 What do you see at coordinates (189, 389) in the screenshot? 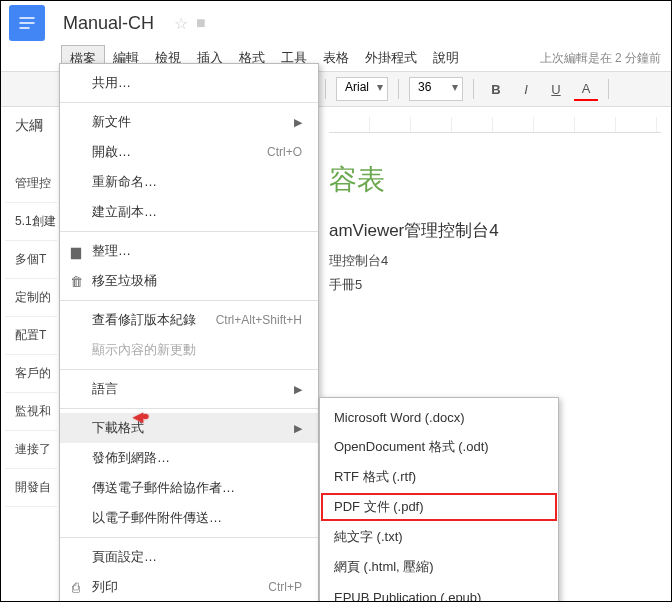
I see `menu-language: 語言▶` at bounding box center [189, 389].